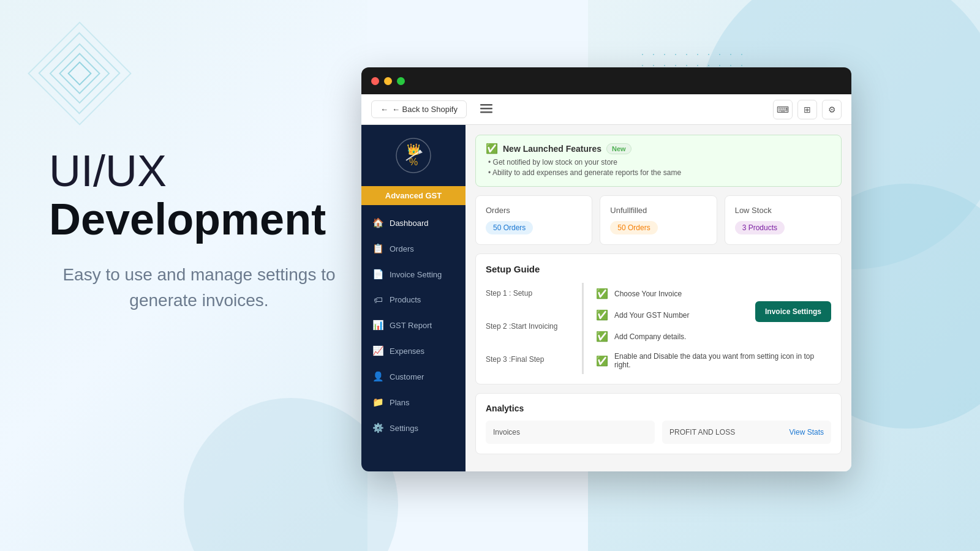  I want to click on orders-icon: 📋, so click(378, 249).